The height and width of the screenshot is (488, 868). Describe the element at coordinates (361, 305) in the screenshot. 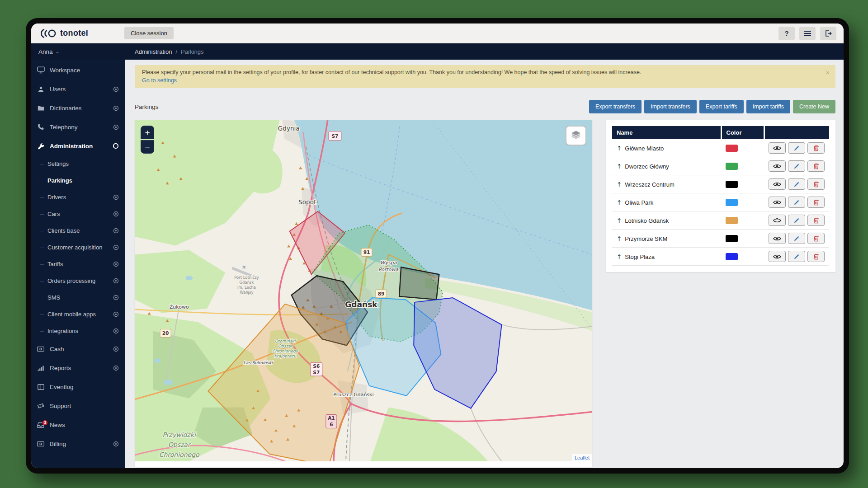

I see `map-label-gdansk: Gdańsk` at that location.